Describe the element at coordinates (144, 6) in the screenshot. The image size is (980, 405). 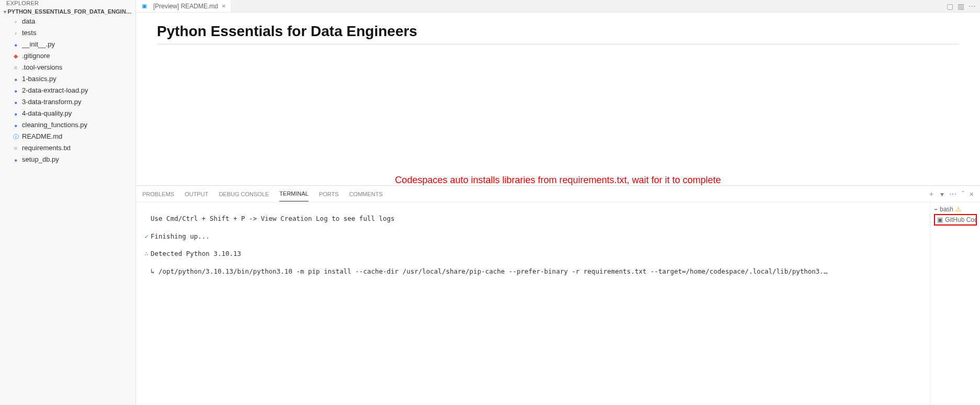
I see `preview-icon: ▣` at that location.